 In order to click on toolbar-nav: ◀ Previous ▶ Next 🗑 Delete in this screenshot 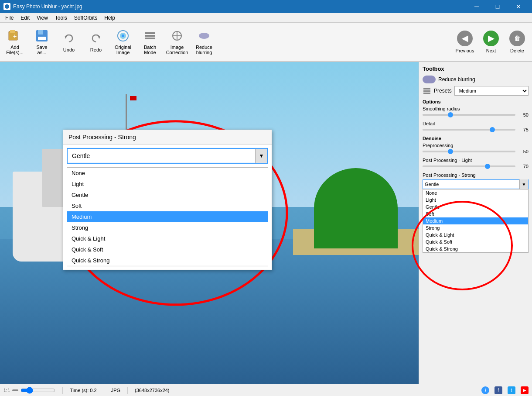, I will do `click(491, 42)`.